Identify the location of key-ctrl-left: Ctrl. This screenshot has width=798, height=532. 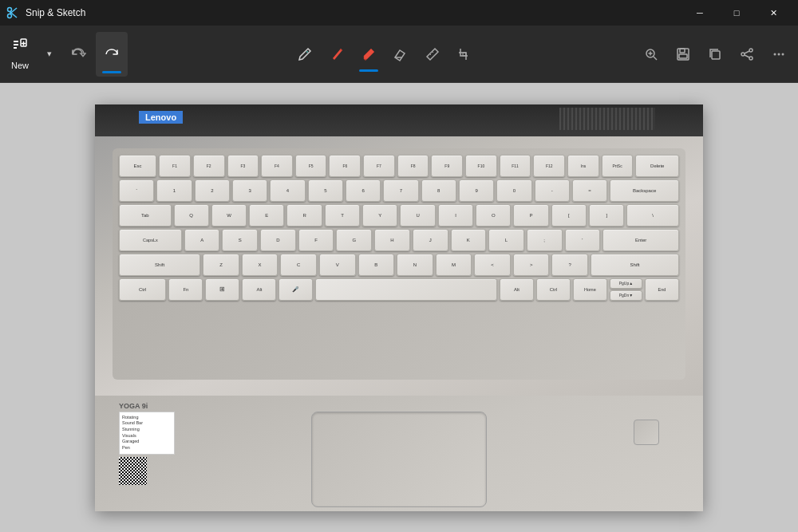
(142, 290).